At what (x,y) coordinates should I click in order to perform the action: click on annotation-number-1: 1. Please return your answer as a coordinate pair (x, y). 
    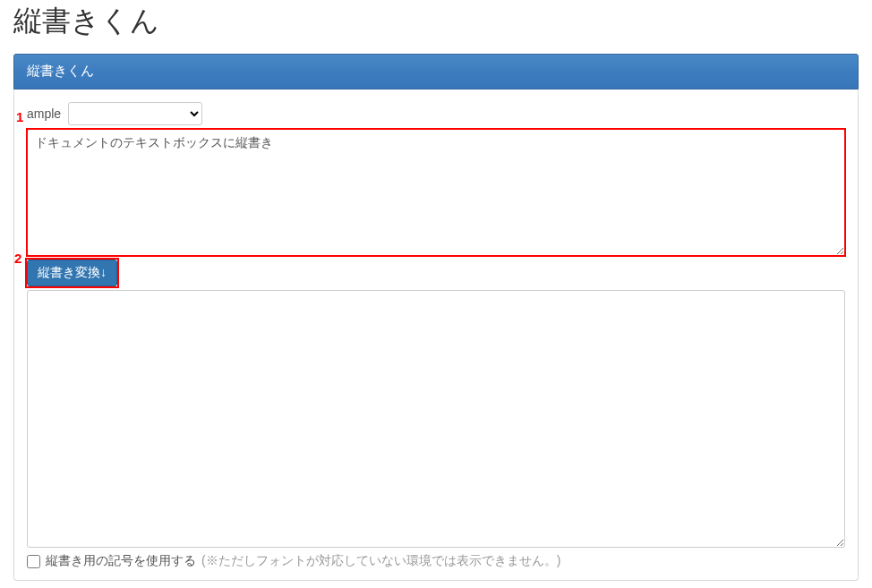
    Looking at the image, I should click on (20, 116).